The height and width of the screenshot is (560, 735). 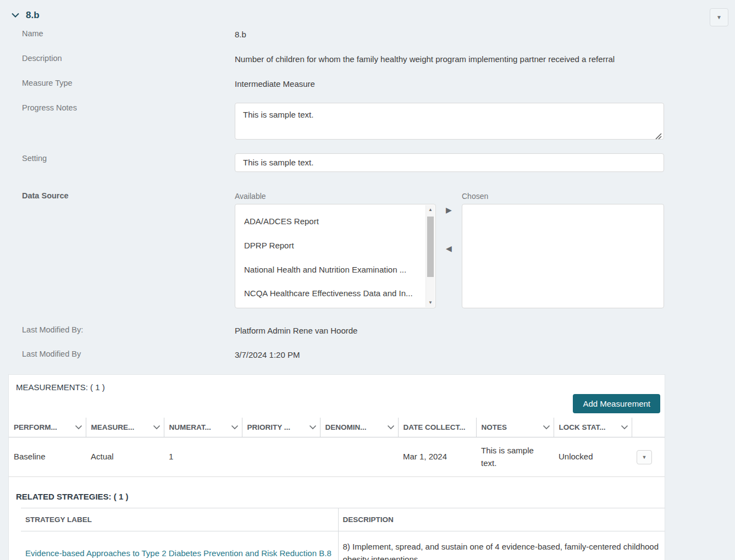 I want to click on measure-type-value: Intermediate Measure, so click(x=450, y=84).